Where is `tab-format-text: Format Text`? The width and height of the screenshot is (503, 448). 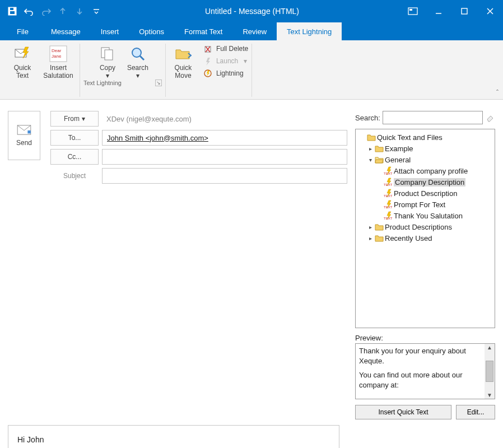
tab-format-text: Format Text is located at coordinates (203, 31).